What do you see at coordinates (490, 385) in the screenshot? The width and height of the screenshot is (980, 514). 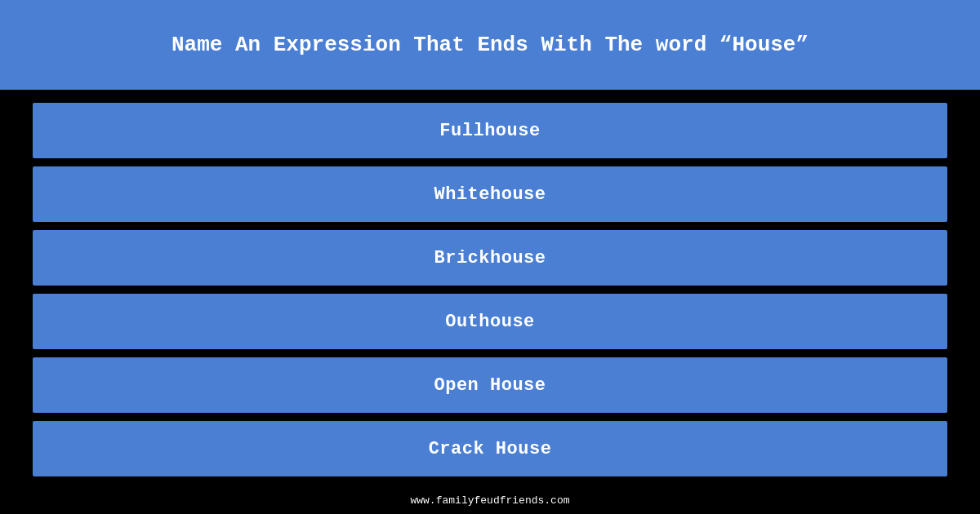 I see `answer-text-5: Open House` at bounding box center [490, 385].